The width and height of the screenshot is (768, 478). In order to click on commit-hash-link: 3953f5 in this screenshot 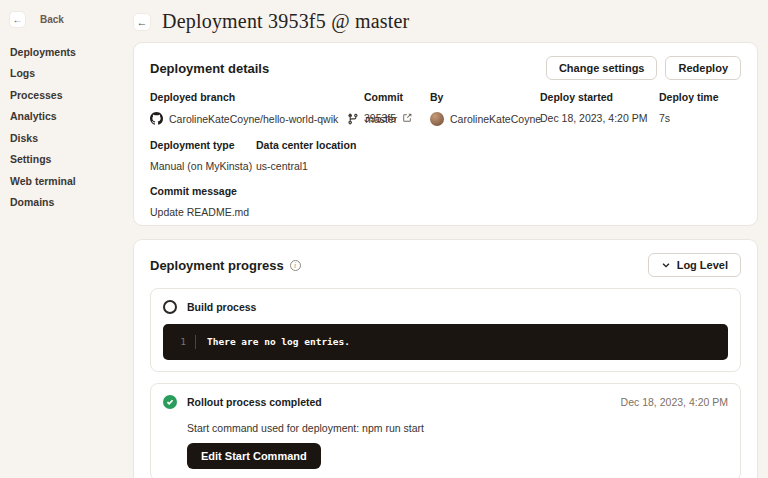, I will do `click(380, 118)`.